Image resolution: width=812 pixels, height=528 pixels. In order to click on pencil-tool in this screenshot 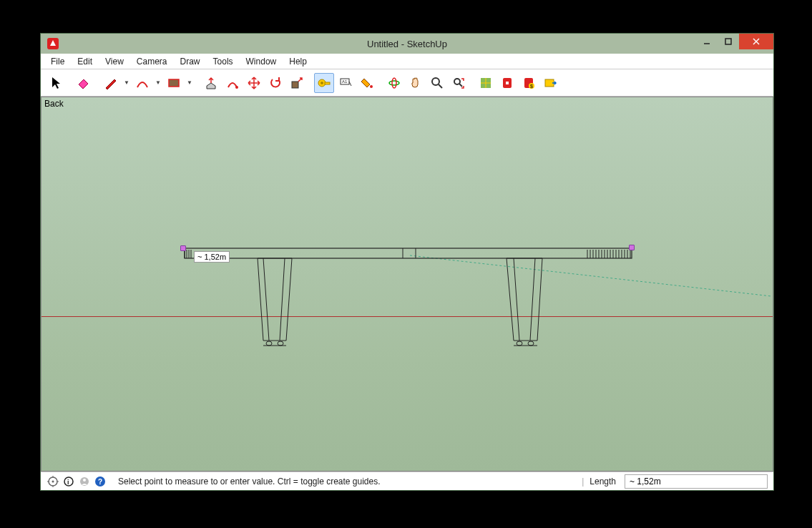, I will do `click(111, 83)`.